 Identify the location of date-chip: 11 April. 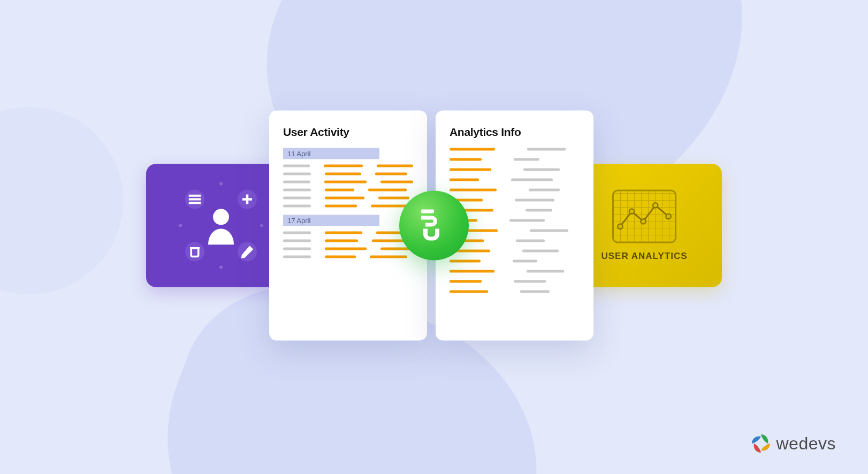
(331, 154).